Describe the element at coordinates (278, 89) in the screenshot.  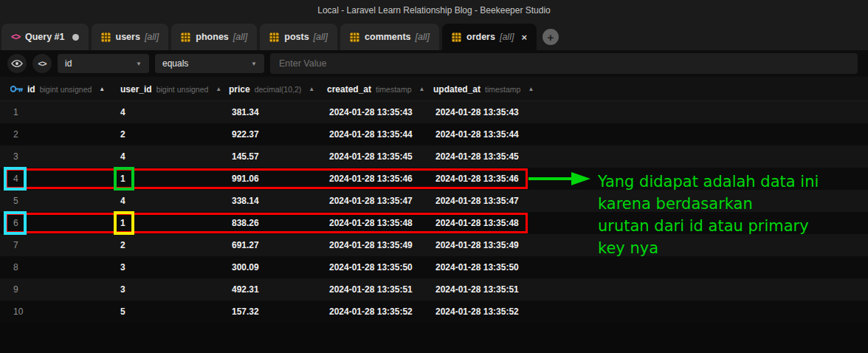
I see `column-type: decimal(10,2)` at that location.